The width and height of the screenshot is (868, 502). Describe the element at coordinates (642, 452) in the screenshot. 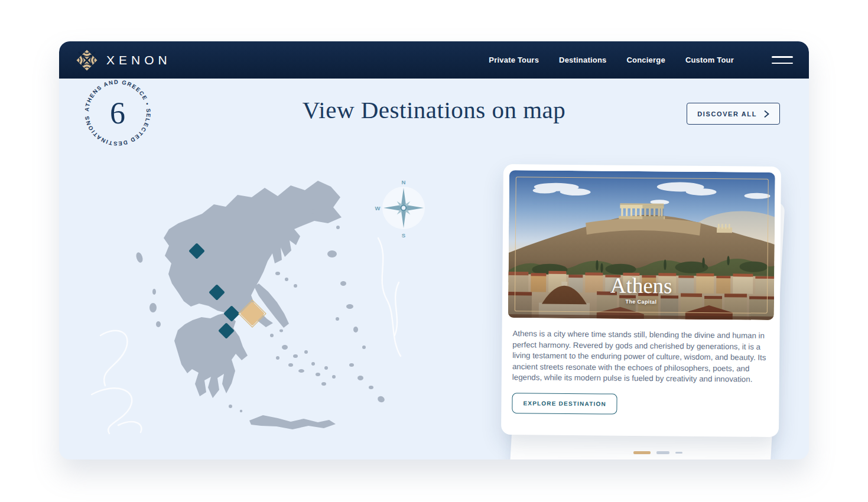

I see `carousel-indicator-1-active` at that location.